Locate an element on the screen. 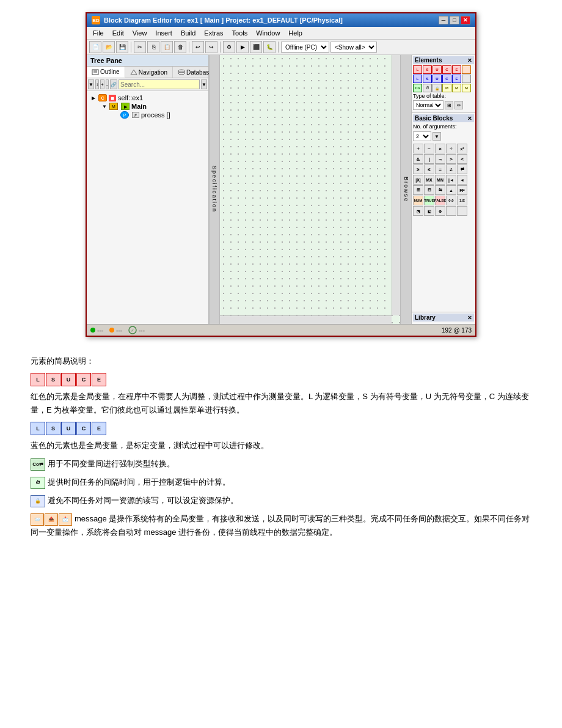 This screenshot has height=728, width=562. tb-undo: ↩ is located at coordinates (198, 47).